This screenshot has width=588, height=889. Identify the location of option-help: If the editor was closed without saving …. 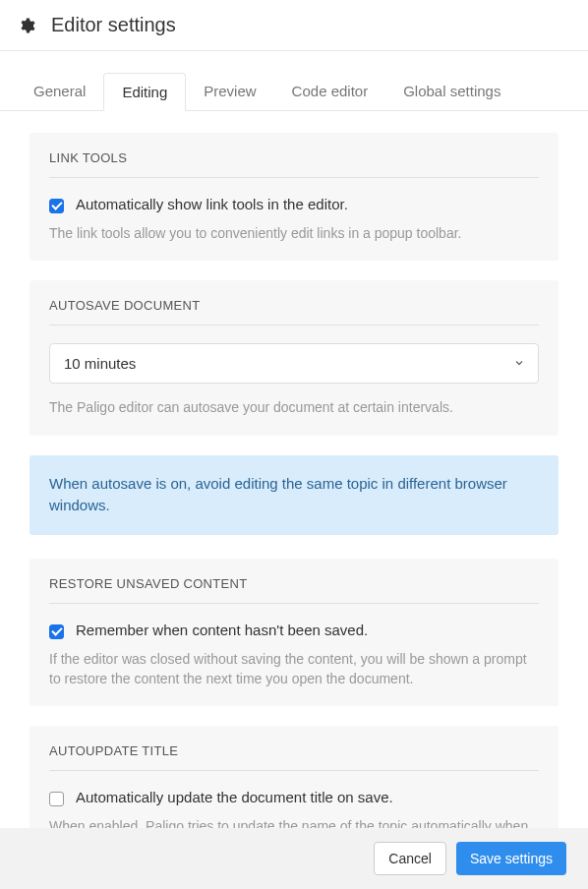
(294, 669).